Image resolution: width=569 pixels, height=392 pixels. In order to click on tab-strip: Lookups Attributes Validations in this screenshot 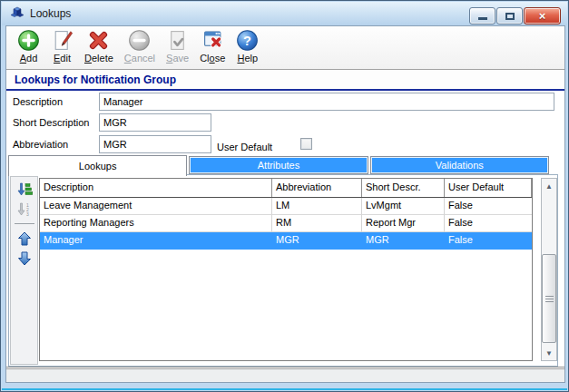, I will do `click(279, 165)`.